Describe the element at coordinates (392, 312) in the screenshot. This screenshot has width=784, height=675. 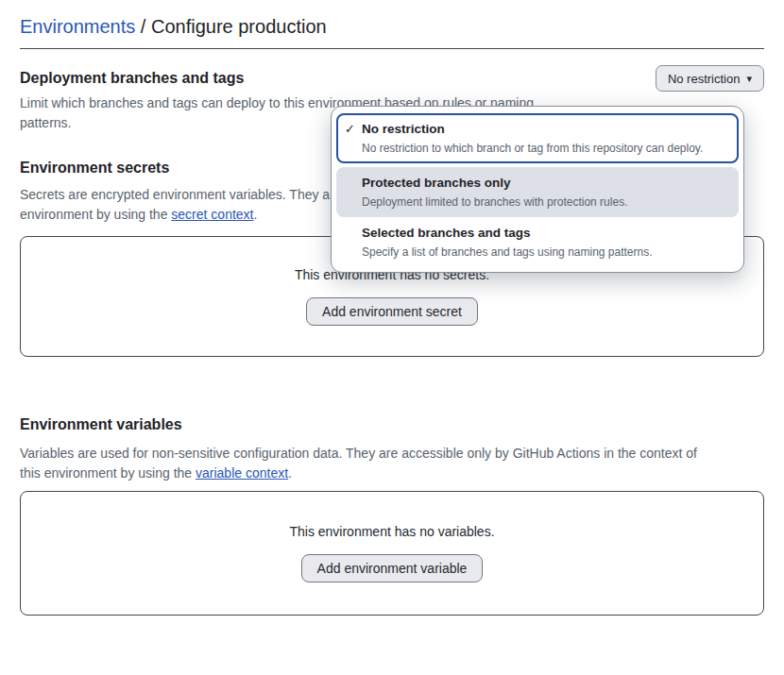
I see `add-environment-secret-button: Add environment secret` at that location.